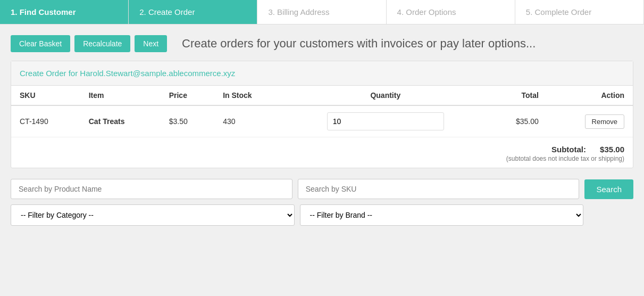 This screenshot has height=296, width=644. What do you see at coordinates (605, 121) in the screenshot?
I see `remove-button: Remove` at bounding box center [605, 121].